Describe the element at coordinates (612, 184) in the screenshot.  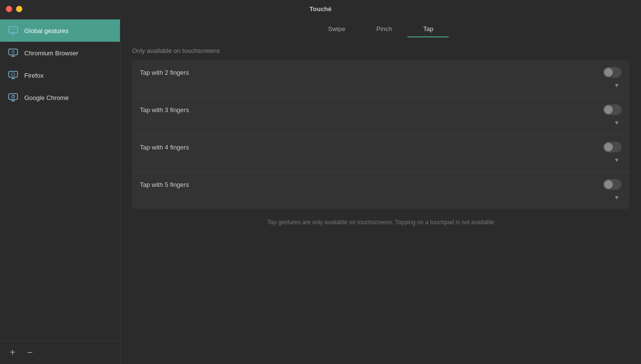
I see `tap-5-toggle` at that location.